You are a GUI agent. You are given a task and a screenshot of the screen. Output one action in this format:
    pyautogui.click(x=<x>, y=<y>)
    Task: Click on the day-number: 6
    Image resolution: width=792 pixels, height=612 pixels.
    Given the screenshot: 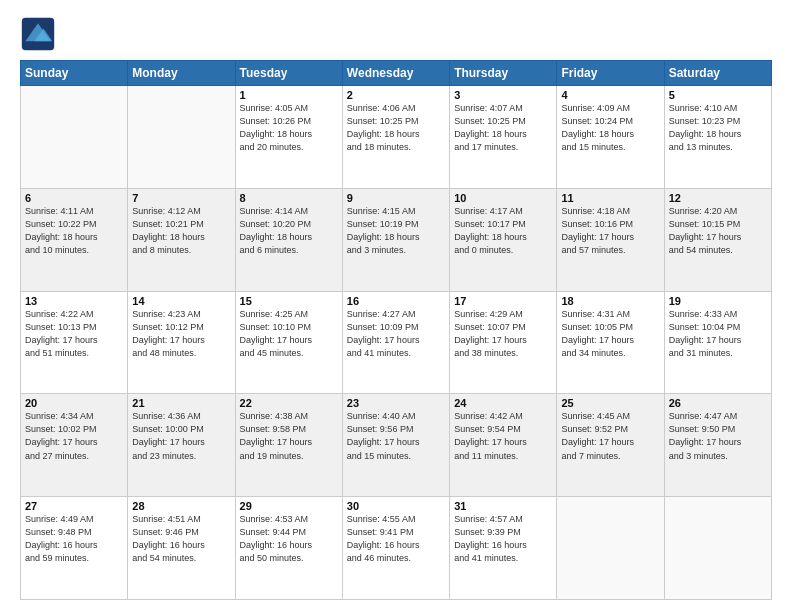 What is the action you would take?
    pyautogui.click(x=74, y=198)
    